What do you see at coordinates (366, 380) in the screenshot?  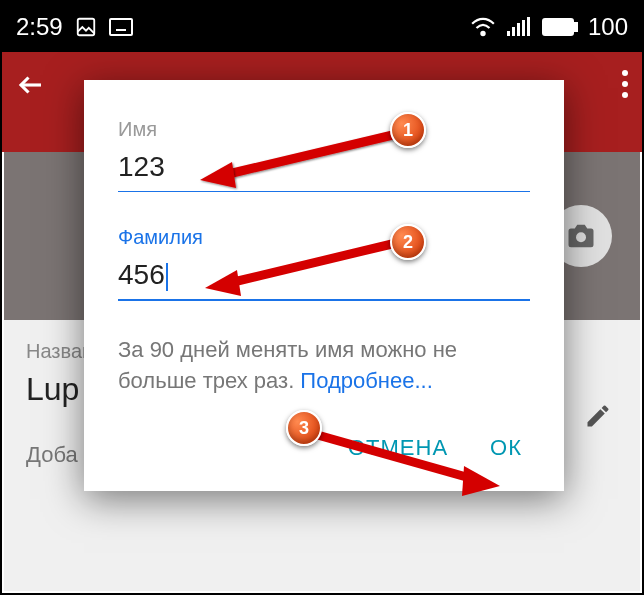 I see `learn-more-link: Подробнее...` at bounding box center [366, 380].